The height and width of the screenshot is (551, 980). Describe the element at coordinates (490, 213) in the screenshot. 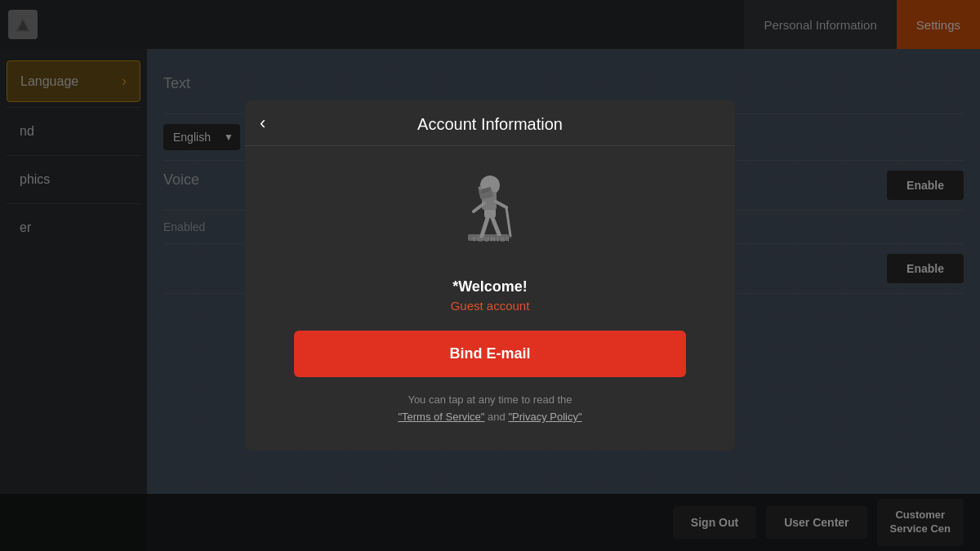

I see `tourist-icon-wrap: TOURIST` at that location.